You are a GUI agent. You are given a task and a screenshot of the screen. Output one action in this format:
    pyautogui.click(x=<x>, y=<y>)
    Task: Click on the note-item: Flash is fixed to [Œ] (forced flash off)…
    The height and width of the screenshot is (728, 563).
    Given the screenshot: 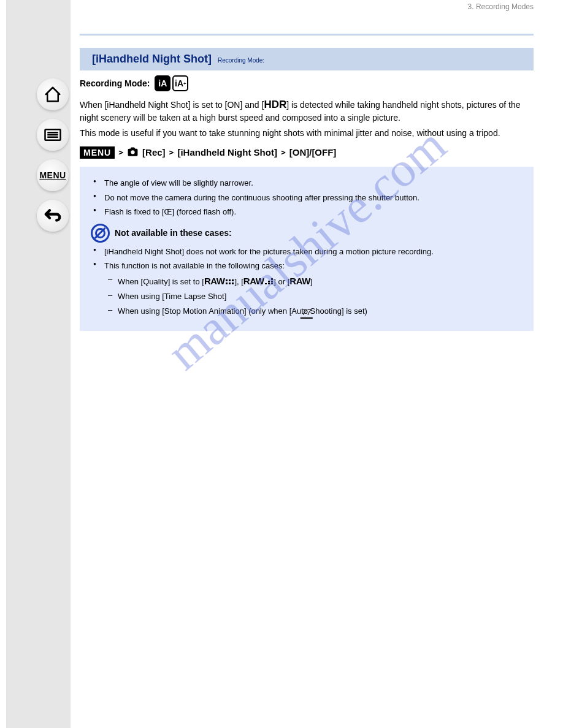 What is the action you would take?
    pyautogui.click(x=313, y=212)
    